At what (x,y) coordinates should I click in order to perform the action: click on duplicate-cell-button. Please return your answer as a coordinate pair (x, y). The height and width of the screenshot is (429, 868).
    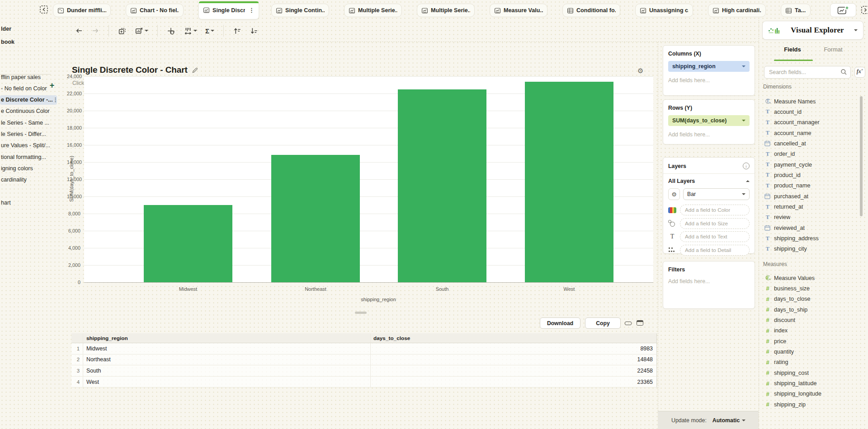
    Looking at the image, I should click on (122, 31).